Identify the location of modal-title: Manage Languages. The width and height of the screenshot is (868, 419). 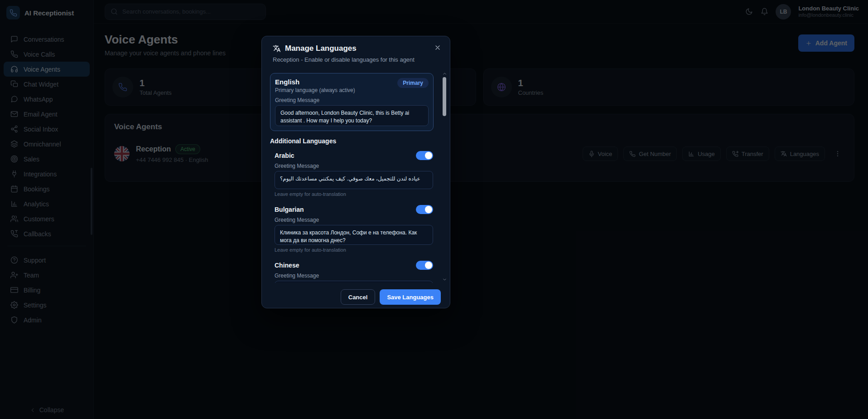
(321, 49).